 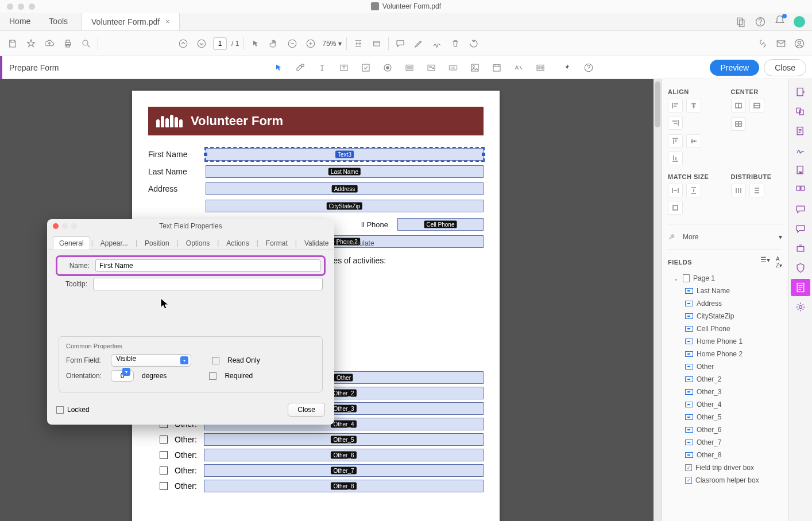 What do you see at coordinates (59, 21) in the screenshot?
I see `tab-tools: Tools` at bounding box center [59, 21].